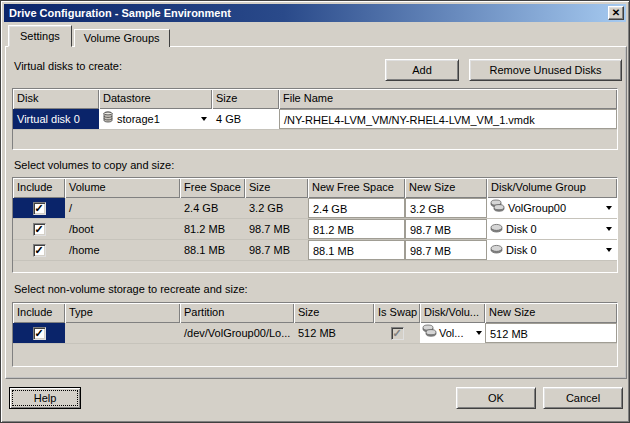 Image resolution: width=630 pixels, height=423 pixels. Describe the element at coordinates (315, 120) in the screenshot. I see `virtual-disk-row: Virtual disk 0 storage1 4 GB /NY-RHEL4-L…` at that location.